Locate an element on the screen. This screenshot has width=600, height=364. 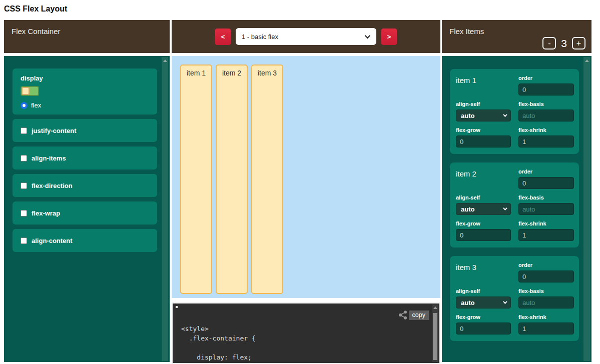
prop-label: flex-direction is located at coordinates (52, 186).